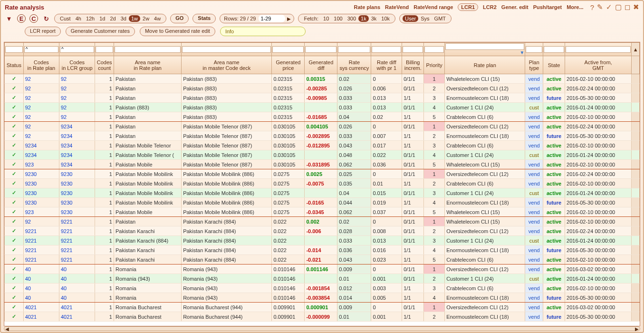 This screenshot has height=333, width=644. I want to click on time-option-2w: 2w, so click(146, 19).